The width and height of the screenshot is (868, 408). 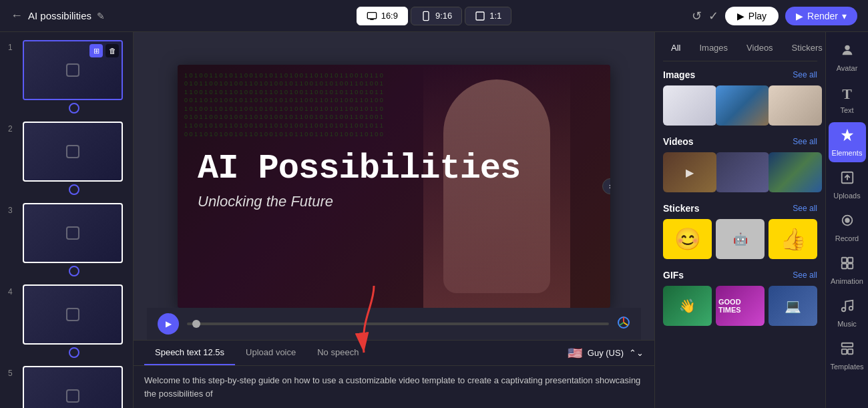 What do you see at coordinates (740, 239) in the screenshot?
I see `sticker-robot: 🤖` at bounding box center [740, 239].